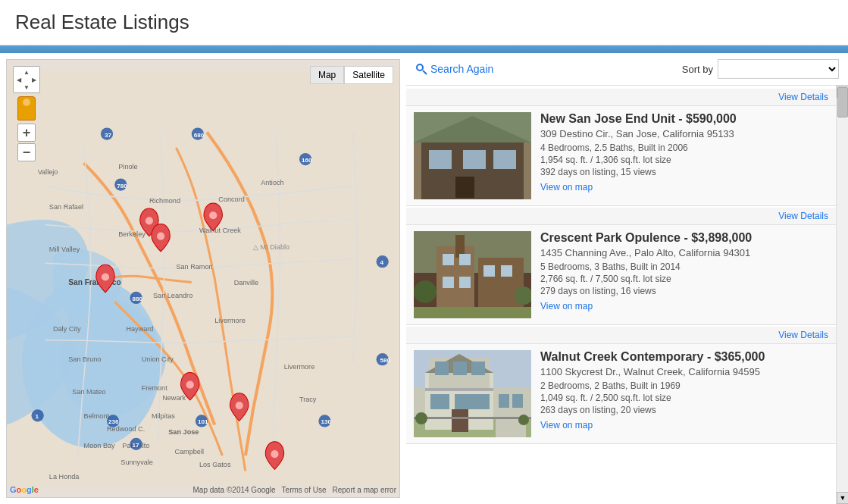 This screenshot has width=848, height=504. Describe the element at coordinates (621, 335) in the screenshot. I see `view-details-3: View Details` at that location.